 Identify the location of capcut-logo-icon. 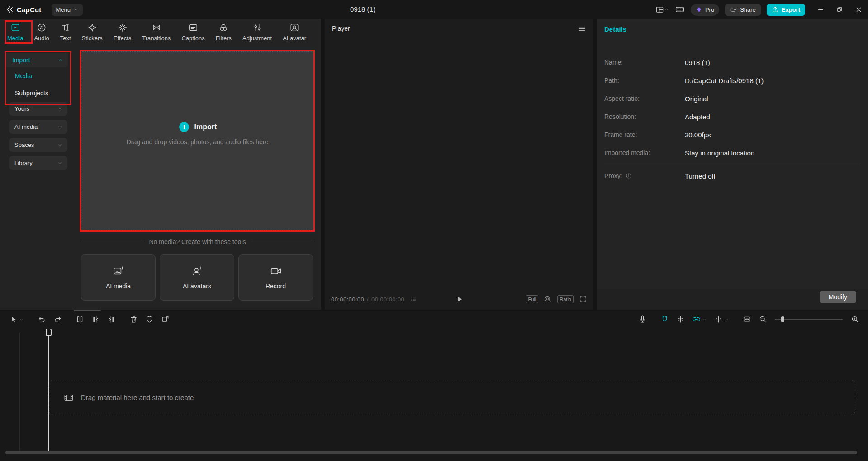
(9, 9).